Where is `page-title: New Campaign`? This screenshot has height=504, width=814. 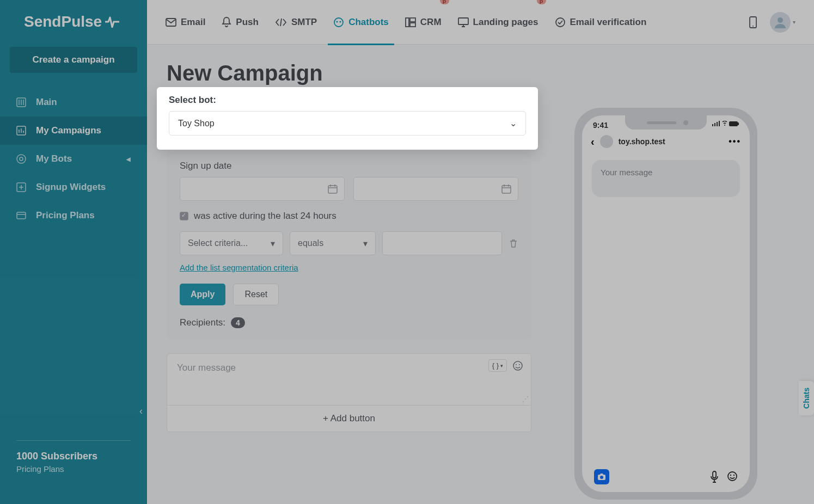 page-title: New Campaign is located at coordinates (480, 73).